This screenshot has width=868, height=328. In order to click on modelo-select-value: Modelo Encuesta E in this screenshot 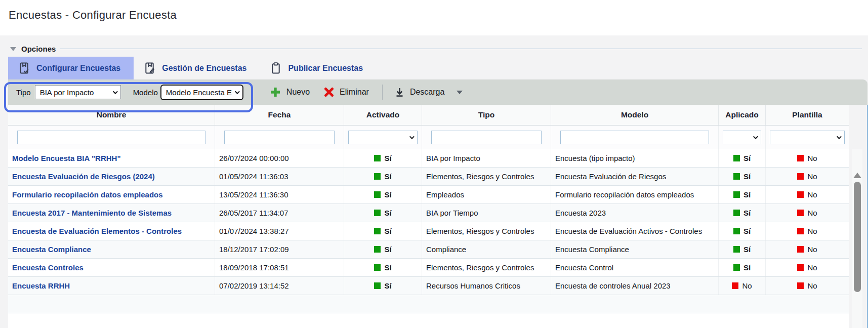, I will do `click(199, 92)`.